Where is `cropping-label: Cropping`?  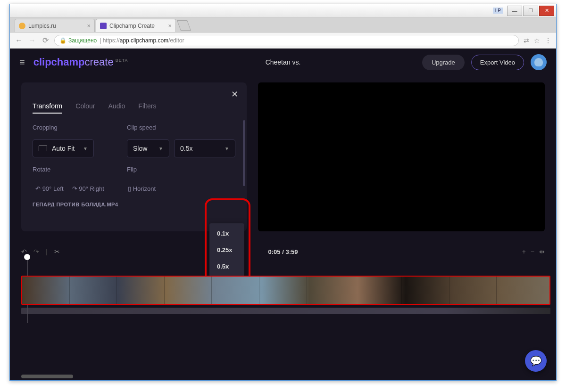 cropping-label: Cropping is located at coordinates (75, 127).